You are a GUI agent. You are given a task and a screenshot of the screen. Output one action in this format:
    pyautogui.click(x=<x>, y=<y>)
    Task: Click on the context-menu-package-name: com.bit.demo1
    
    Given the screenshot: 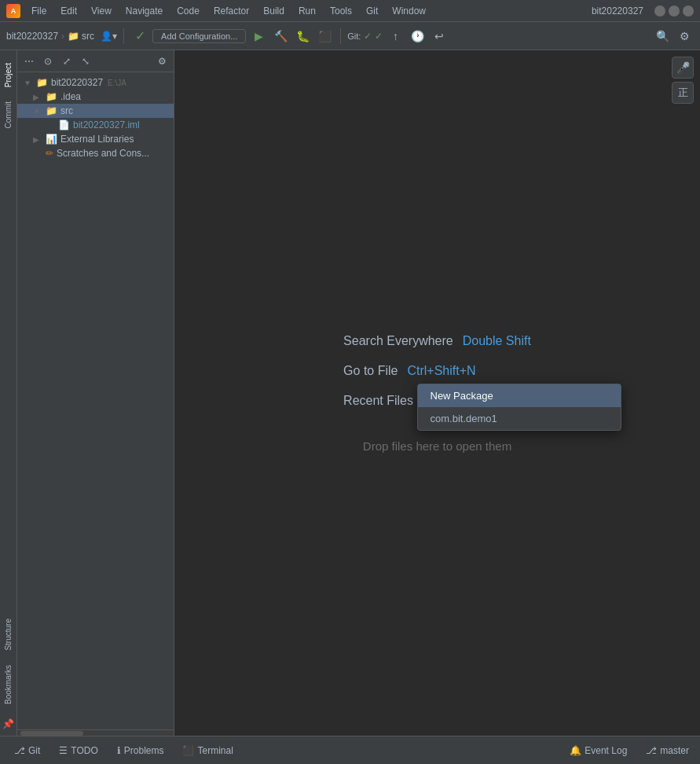 What is the action you would take?
    pyautogui.click(x=519, y=418)
    